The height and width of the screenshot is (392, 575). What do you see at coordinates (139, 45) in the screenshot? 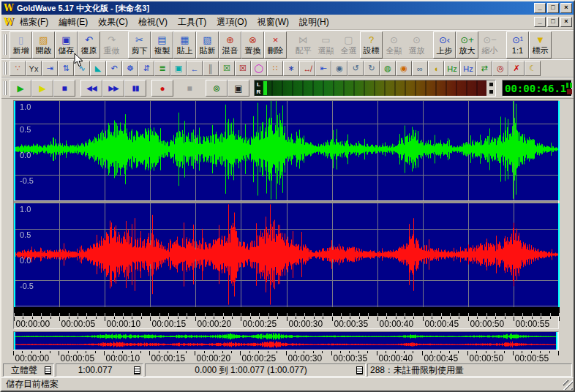
I see `cut-button: ✂剪下` at bounding box center [139, 45].